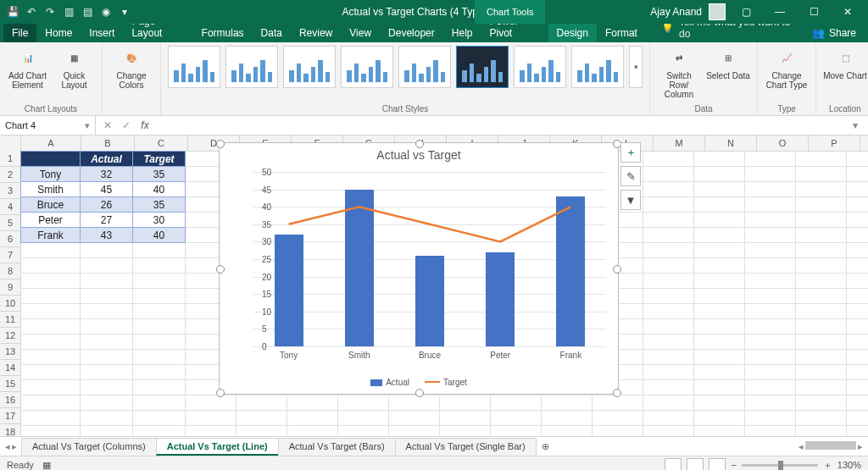 The image size is (868, 470). Describe the element at coordinates (51, 205) in the screenshot. I see `table-cell: Bruce` at that location.